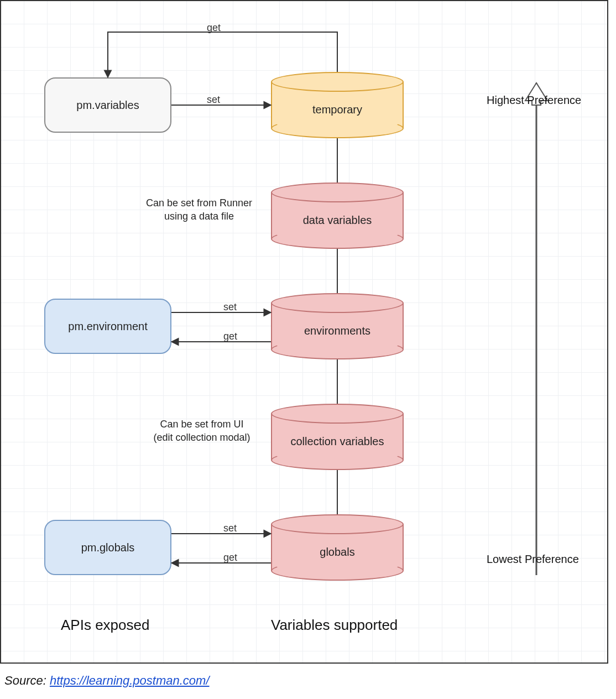 The height and width of the screenshot is (699, 616). What do you see at coordinates (337, 216) in the screenshot?
I see `cylinder-data-variables: data variables` at bounding box center [337, 216].